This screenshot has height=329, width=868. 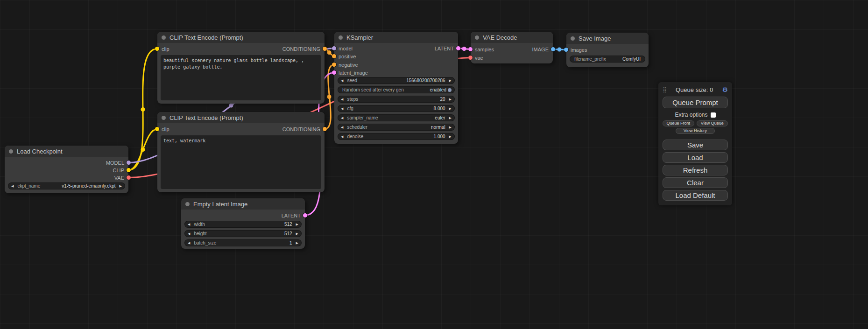 I want to click on node-title-bar: Load Checkpoint, so click(x=66, y=151).